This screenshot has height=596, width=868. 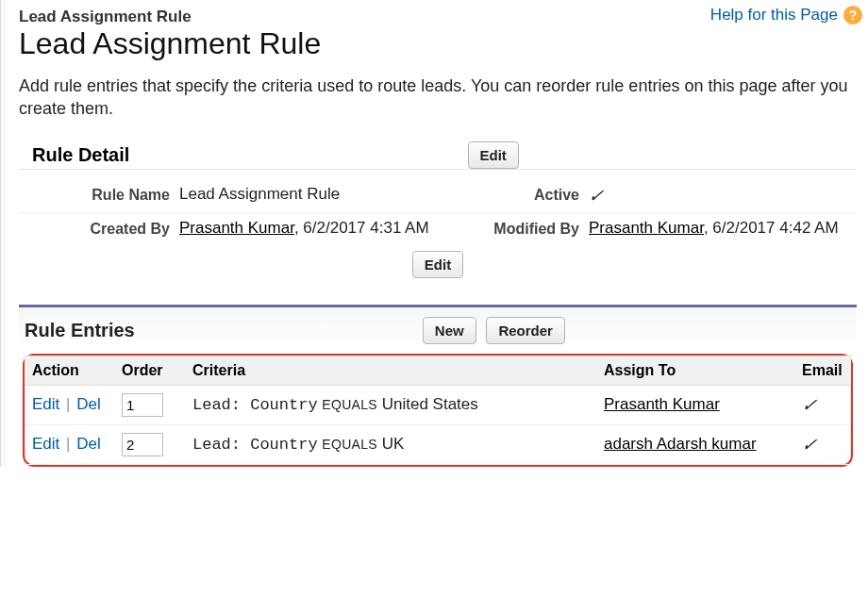 What do you see at coordinates (237, 228) in the screenshot?
I see `created-by-user-link: Prasanth Kumar` at bounding box center [237, 228].